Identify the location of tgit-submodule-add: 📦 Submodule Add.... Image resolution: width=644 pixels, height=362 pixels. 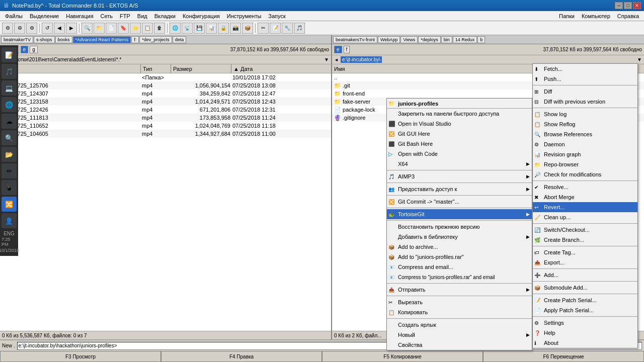
(585, 288).